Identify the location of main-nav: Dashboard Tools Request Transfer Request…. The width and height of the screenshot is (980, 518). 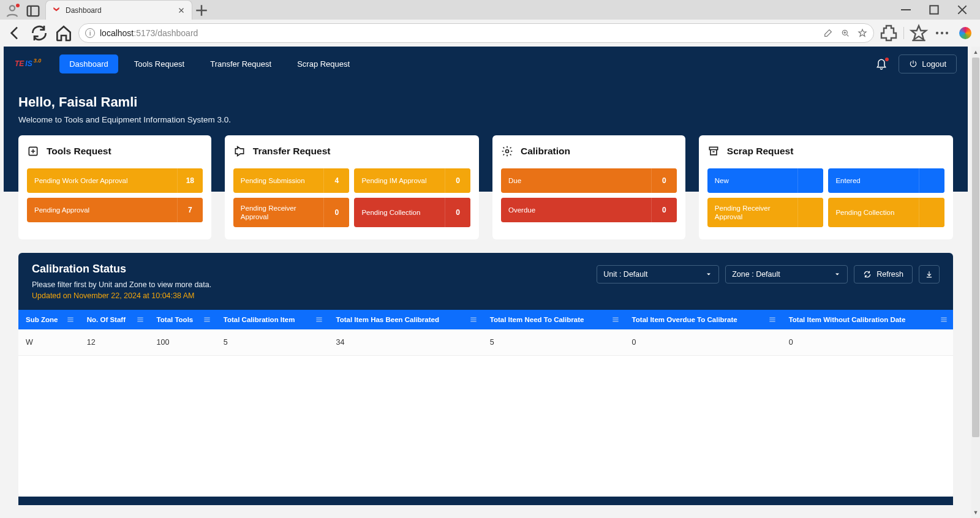
(209, 64).